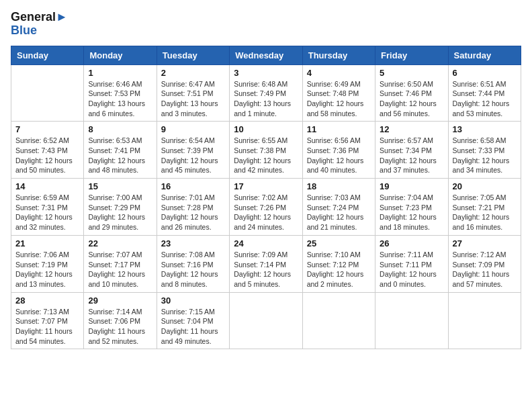 The width and height of the screenshot is (532, 411). I want to click on day-info: Sunrise: 7:03 AMSunset: 7:24 PMDaylight:…, so click(339, 212).